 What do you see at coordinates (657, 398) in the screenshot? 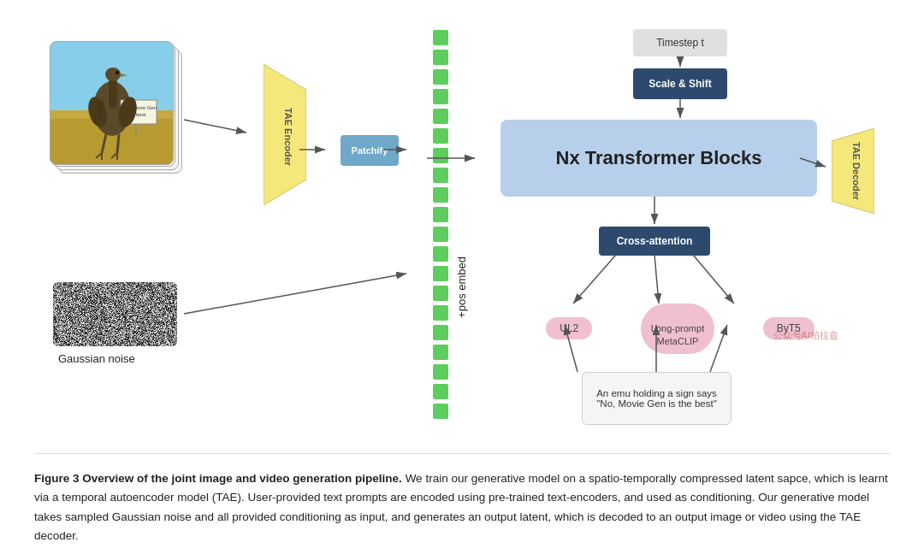
I see `text-prompt-box: An emu holding a sign says"No, Movie Gen…` at bounding box center [657, 398].